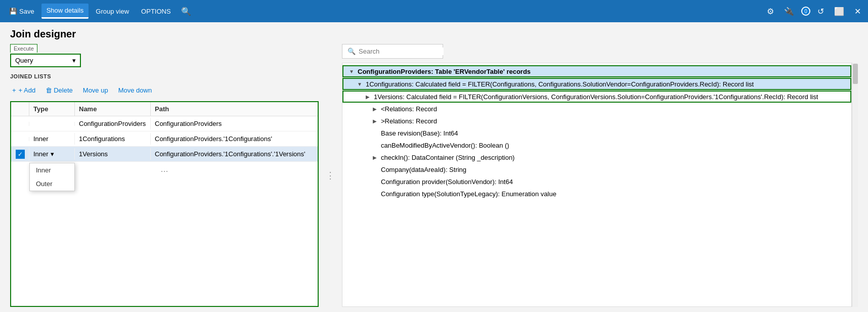 Image resolution: width=868 pixels, height=312 pixels. I want to click on node-text-3: <Relations: Record, so click(615, 109).